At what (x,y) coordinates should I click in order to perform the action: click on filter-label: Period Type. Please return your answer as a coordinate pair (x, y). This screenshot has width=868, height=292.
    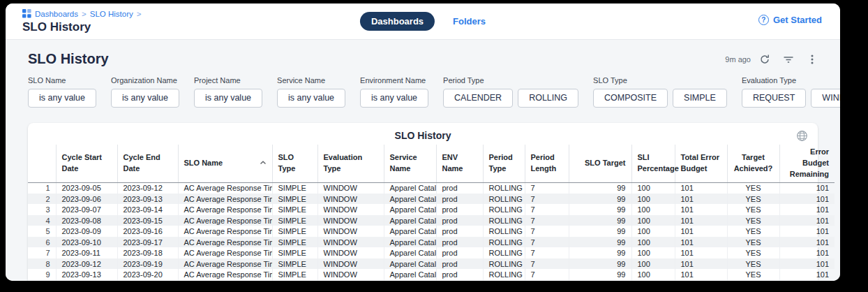
    Looking at the image, I should click on (511, 80).